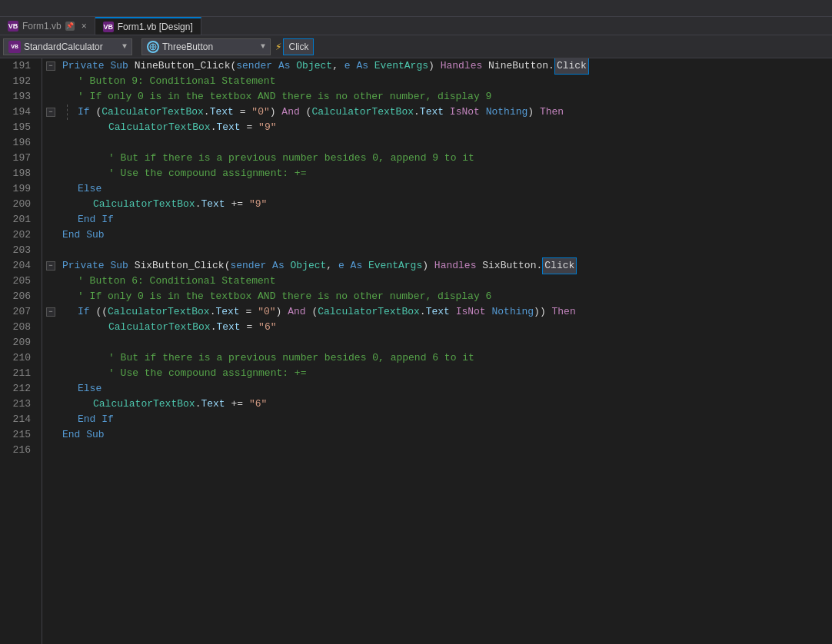  I want to click on line-196: 196, so click(18, 143).